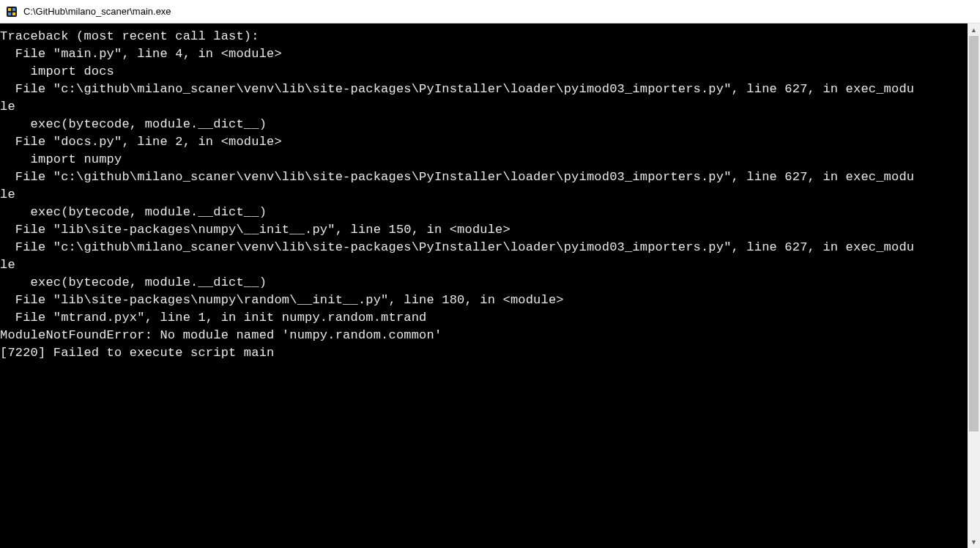 The image size is (980, 548). I want to click on window-title: C:\GitHub\milano_scaner\main.exe, so click(97, 12).